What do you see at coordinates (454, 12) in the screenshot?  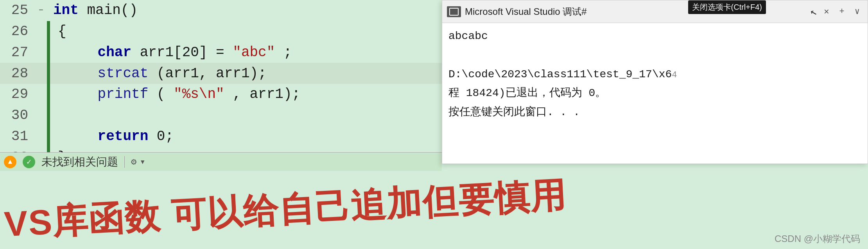 I see `vs-app-icon` at bounding box center [454, 12].